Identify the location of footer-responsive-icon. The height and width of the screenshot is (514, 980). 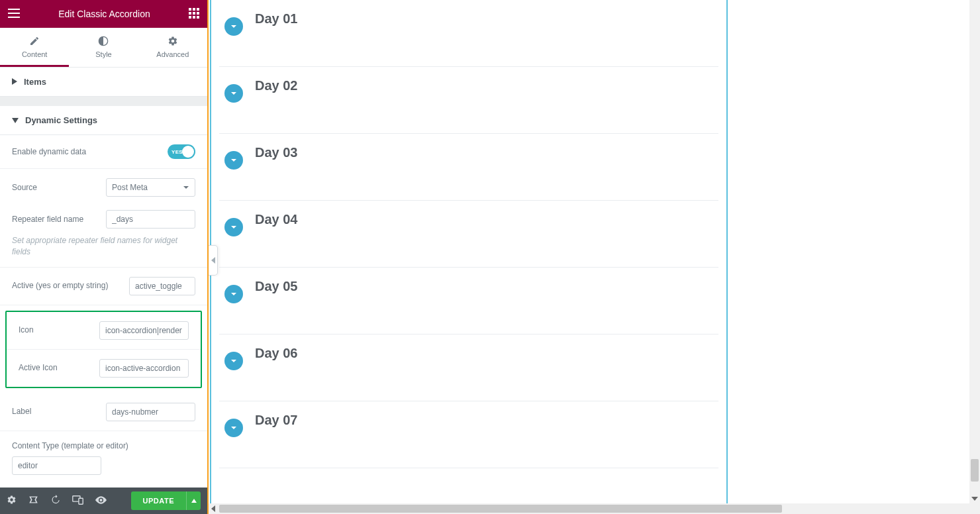
(78, 501).